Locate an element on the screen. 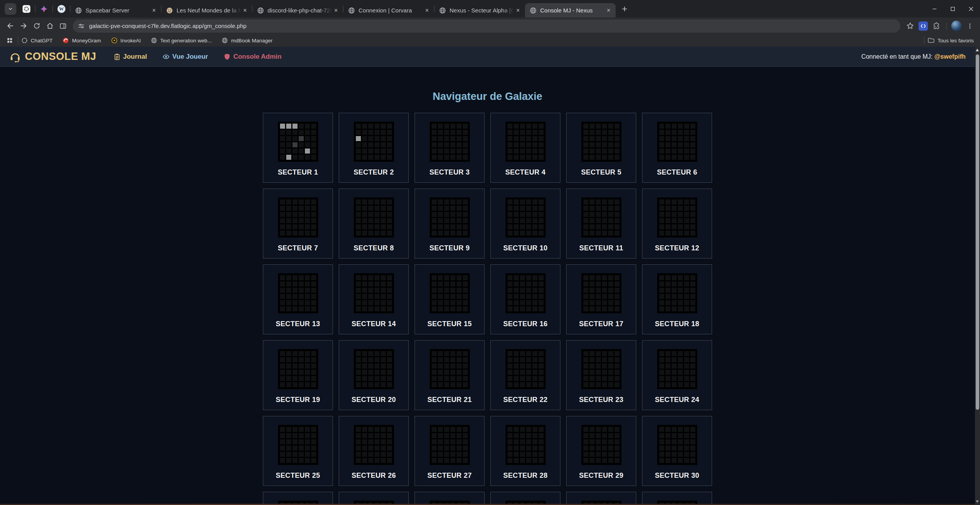 The height and width of the screenshot is (505, 980). bookmark-star-button is located at coordinates (910, 26).